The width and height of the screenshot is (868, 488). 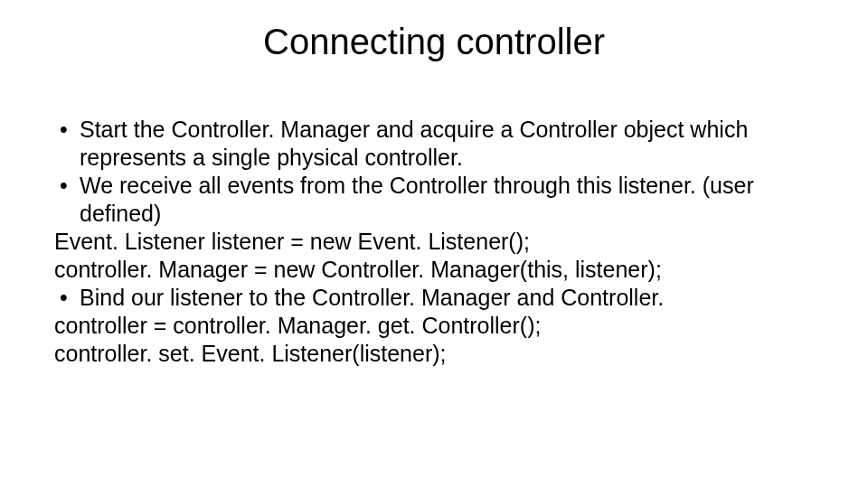 What do you see at coordinates (447, 200) in the screenshot?
I see `bullet-text: We receive all events from the Controlle…` at bounding box center [447, 200].